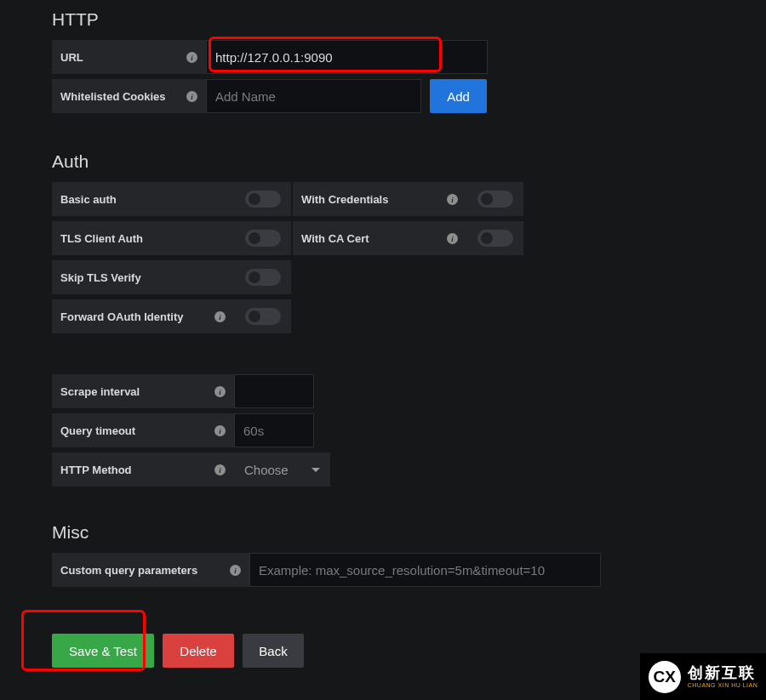  Describe the element at coordinates (409, 162) in the screenshot. I see `auth-section-title: Auth` at that location.